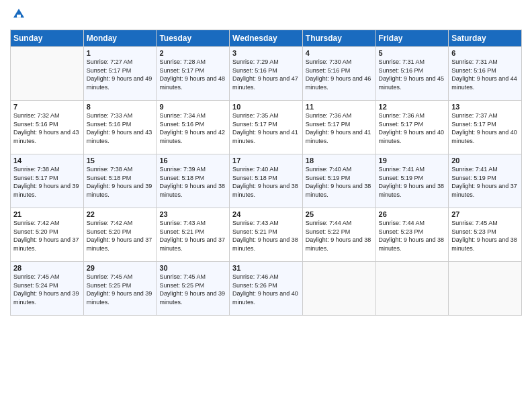 This screenshot has width=532, height=411. I want to click on day-cell: 11Sunrise: 7:36 AMSunset: 5:17 PMDayligh…, so click(339, 128).